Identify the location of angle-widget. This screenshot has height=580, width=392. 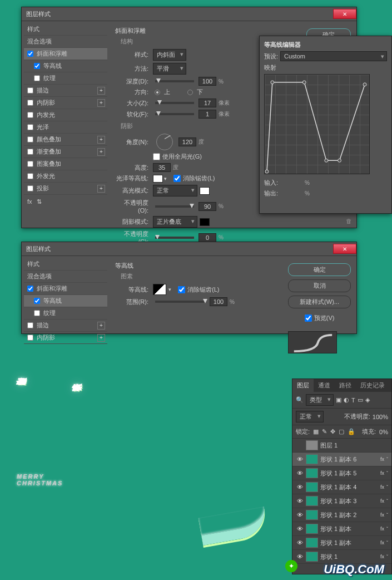
(165, 142).